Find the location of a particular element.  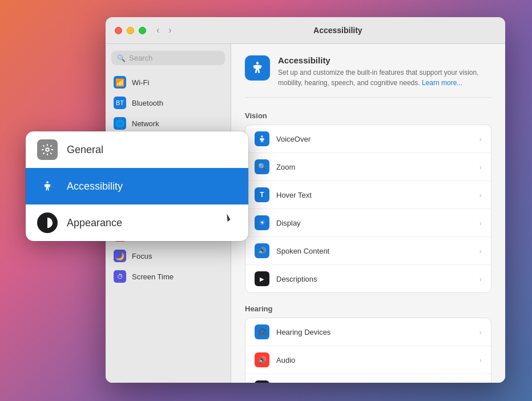

appearance-popup-icon is located at coordinates (47, 223).